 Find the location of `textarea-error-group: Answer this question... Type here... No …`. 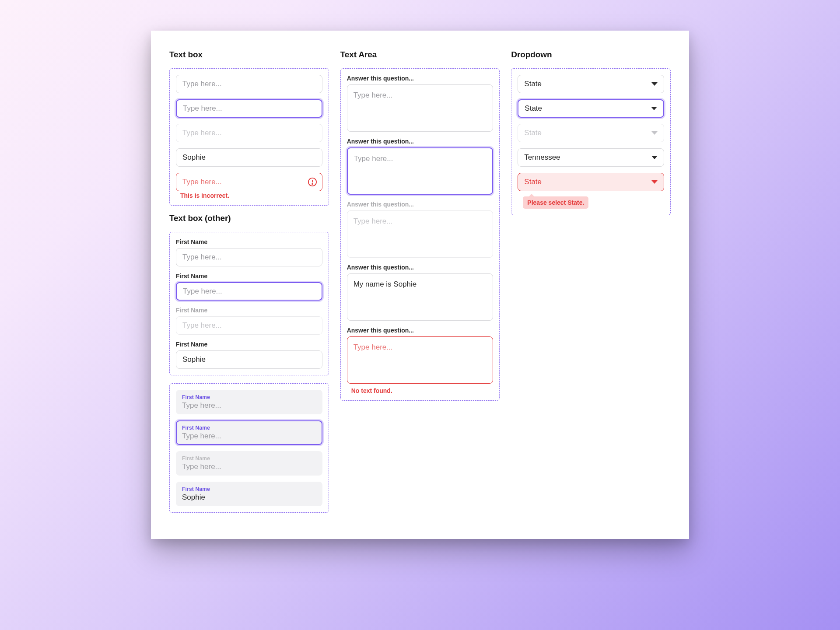

textarea-error-group: Answer this question... Type here... No … is located at coordinates (420, 360).